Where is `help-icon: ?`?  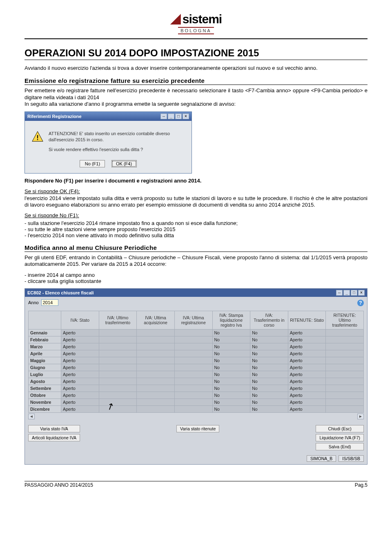
help-icon: ? is located at coordinates (361, 303).